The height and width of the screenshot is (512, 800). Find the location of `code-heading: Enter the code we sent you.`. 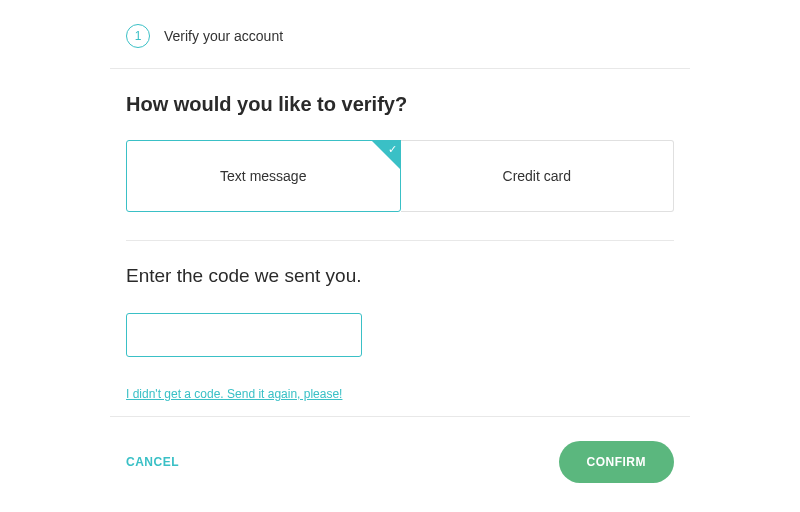

code-heading: Enter the code we sent you. is located at coordinates (400, 276).